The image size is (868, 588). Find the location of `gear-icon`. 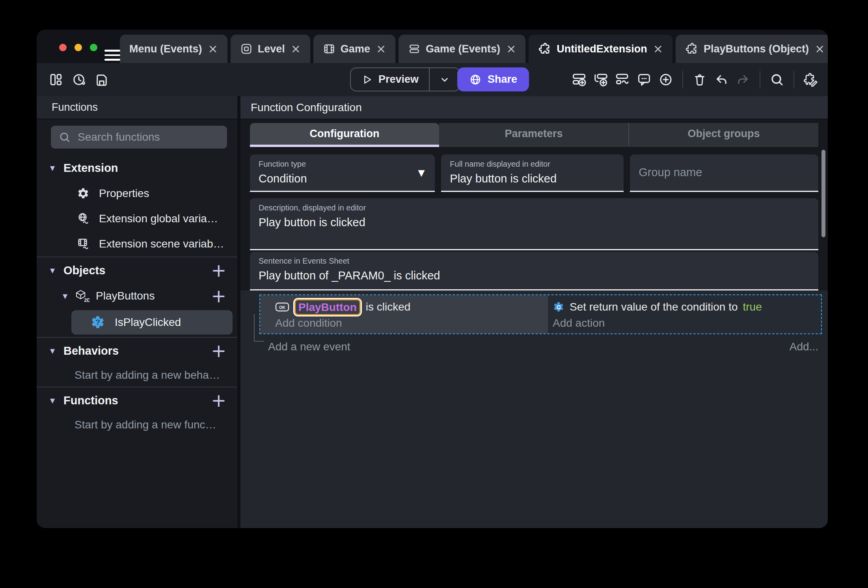

gear-icon is located at coordinates (83, 194).